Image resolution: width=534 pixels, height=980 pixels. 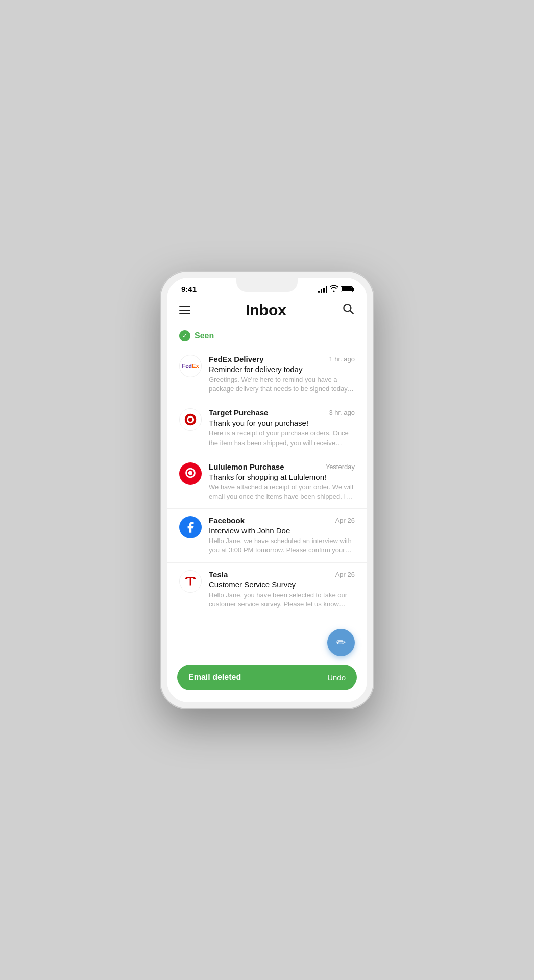 I want to click on menu-icon, so click(x=185, y=310).